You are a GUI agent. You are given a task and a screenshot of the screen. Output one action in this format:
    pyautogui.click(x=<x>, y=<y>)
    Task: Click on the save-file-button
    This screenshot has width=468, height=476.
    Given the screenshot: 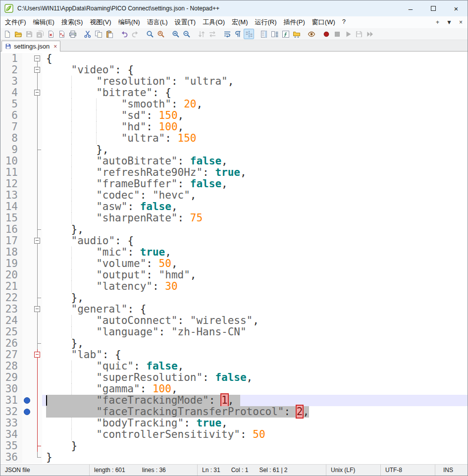 What is the action you would take?
    pyautogui.click(x=29, y=34)
    